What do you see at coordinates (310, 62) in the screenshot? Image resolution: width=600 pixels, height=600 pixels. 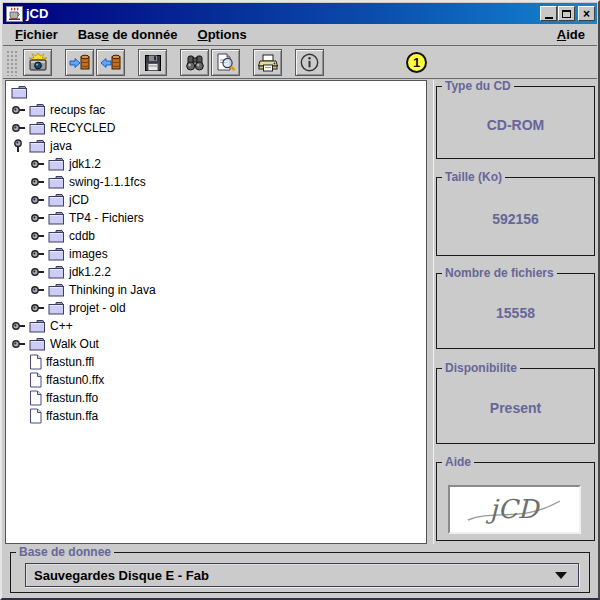 I see `info-button` at bounding box center [310, 62].